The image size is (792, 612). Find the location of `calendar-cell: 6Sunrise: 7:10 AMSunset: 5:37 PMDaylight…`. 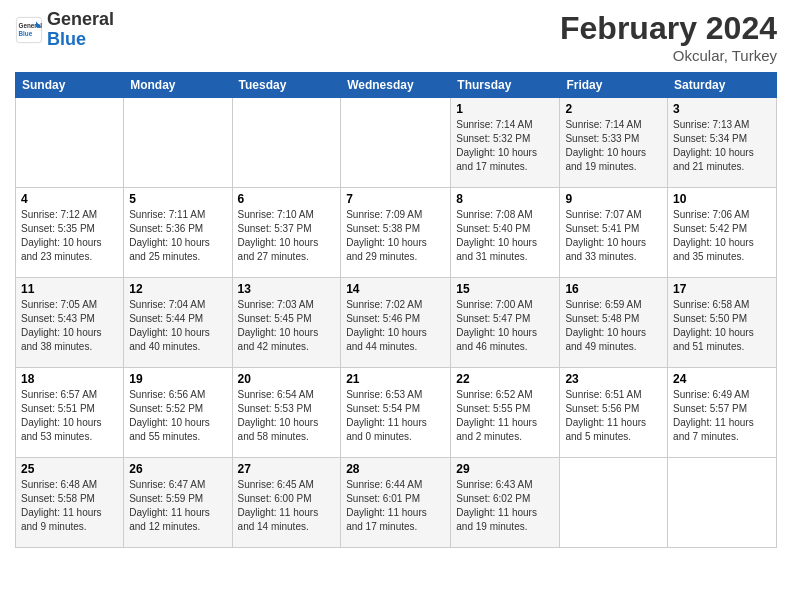

calendar-cell: 6Sunrise: 7:10 AMSunset: 5:37 PMDaylight… is located at coordinates (286, 233).